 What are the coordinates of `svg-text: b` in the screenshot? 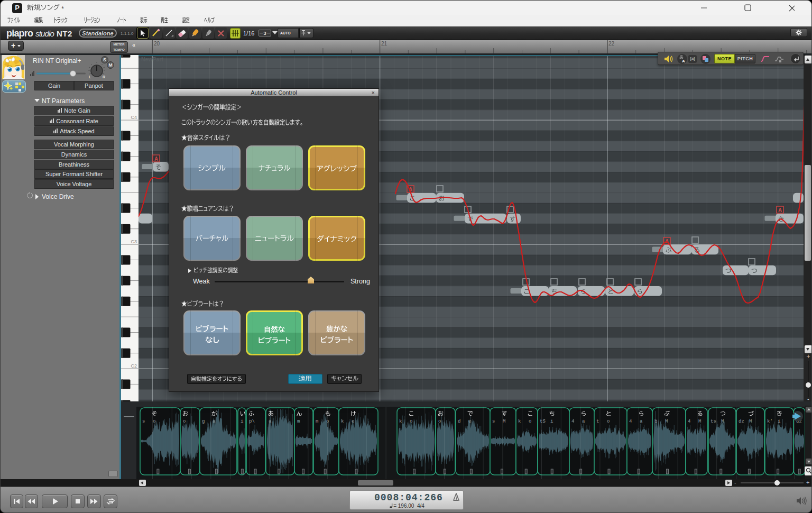 It's located at (656, 422).